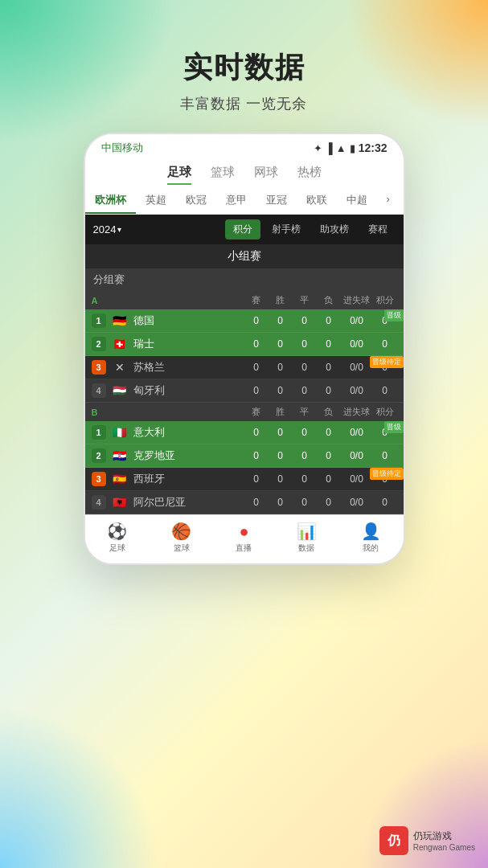 This screenshot has width=488, height=868. What do you see at coordinates (388, 202) in the screenshot?
I see `sub-tab-more: ›` at bounding box center [388, 202].